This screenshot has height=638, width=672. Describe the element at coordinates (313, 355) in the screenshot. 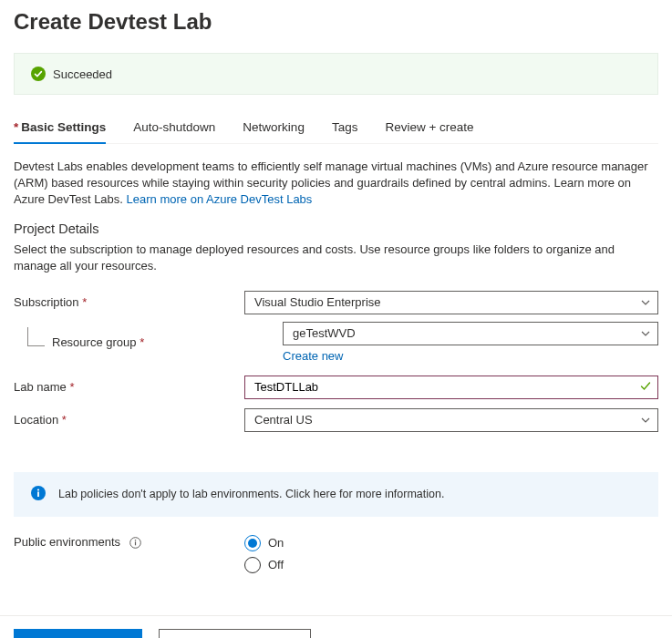

I see `create-new-rg-link: Create new` at that location.